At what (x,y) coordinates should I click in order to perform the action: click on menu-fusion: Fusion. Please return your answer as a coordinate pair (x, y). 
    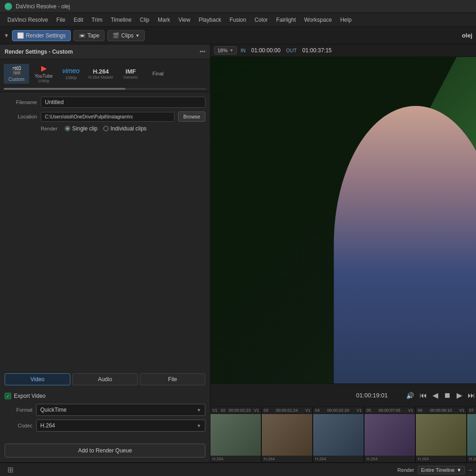
    Looking at the image, I should click on (238, 20).